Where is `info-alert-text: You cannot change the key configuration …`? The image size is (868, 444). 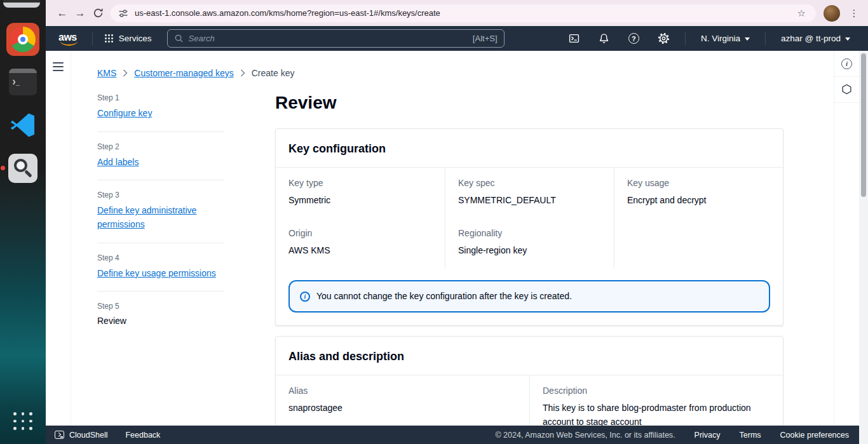 info-alert-text: You cannot change the key configuration … is located at coordinates (444, 296).